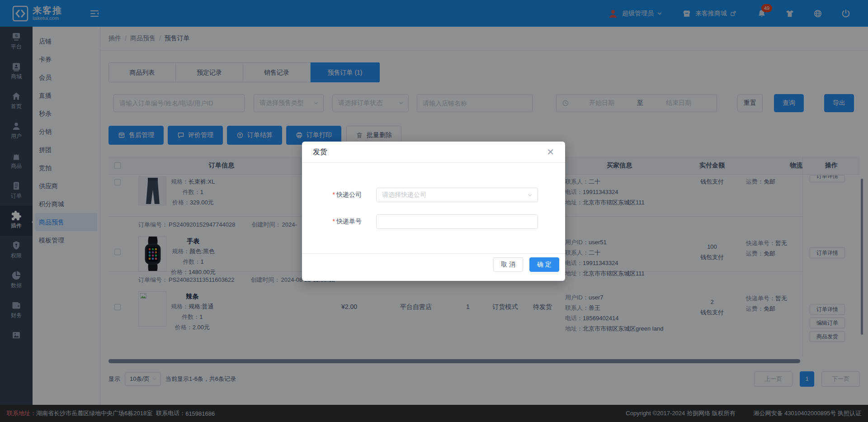  Describe the element at coordinates (457, 222) in the screenshot. I see `tracking-number-input` at that location.